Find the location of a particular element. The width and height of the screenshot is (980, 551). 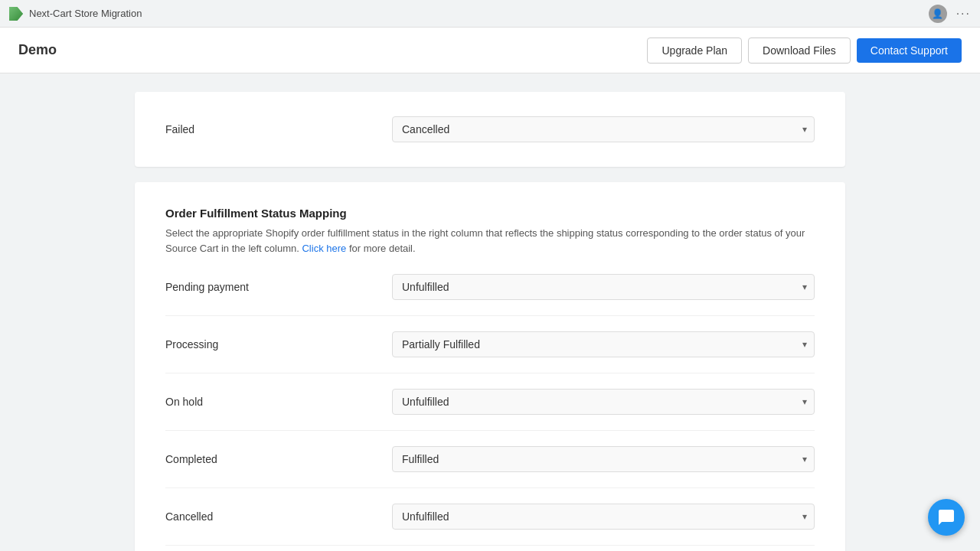

top-failed-select-wrapper: Cancelled Unfulfilled Partially Fulfille… is located at coordinates (603, 129).